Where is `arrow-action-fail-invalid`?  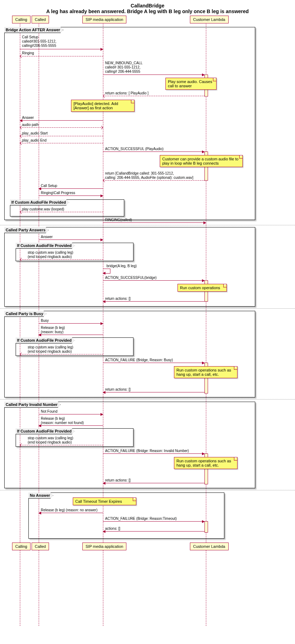 arrow-action-fail-invalid is located at coordinates (154, 453).